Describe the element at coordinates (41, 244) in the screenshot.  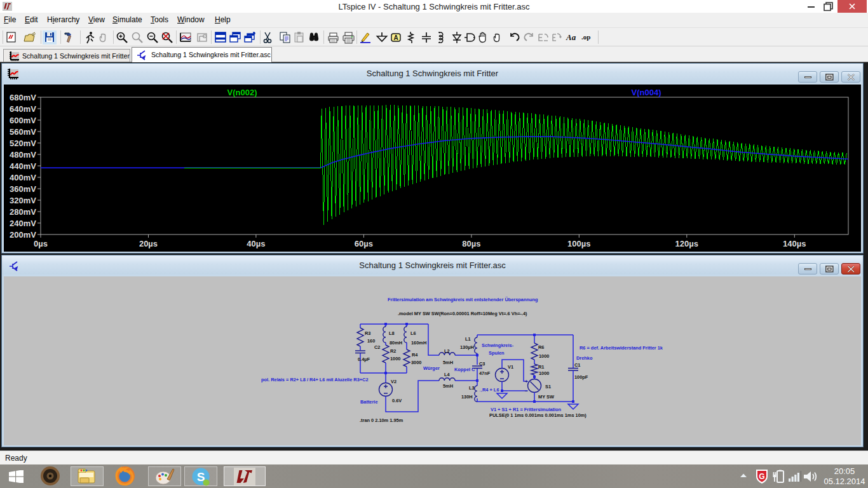
I see `svg-text: 0µs` at that location.